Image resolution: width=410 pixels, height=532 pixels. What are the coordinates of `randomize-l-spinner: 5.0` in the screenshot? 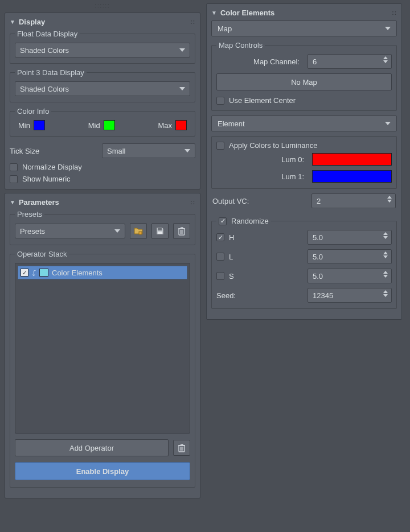 It's located at (350, 257).